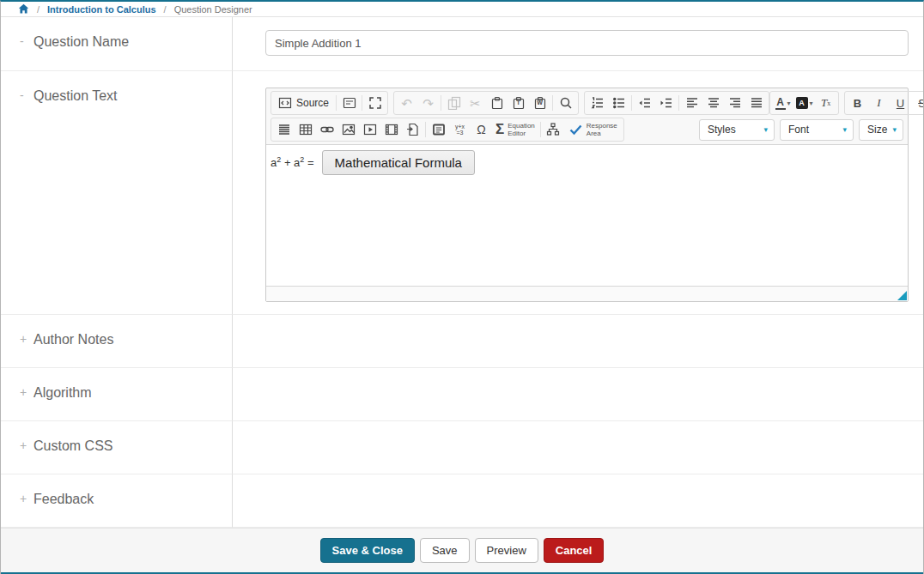  I want to click on section-body-feedback, so click(578, 501).